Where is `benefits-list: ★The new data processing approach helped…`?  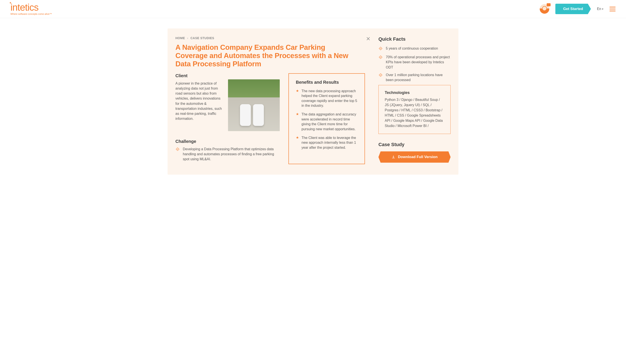 benefits-list: ★The new data processing approach helped… is located at coordinates (327, 119).